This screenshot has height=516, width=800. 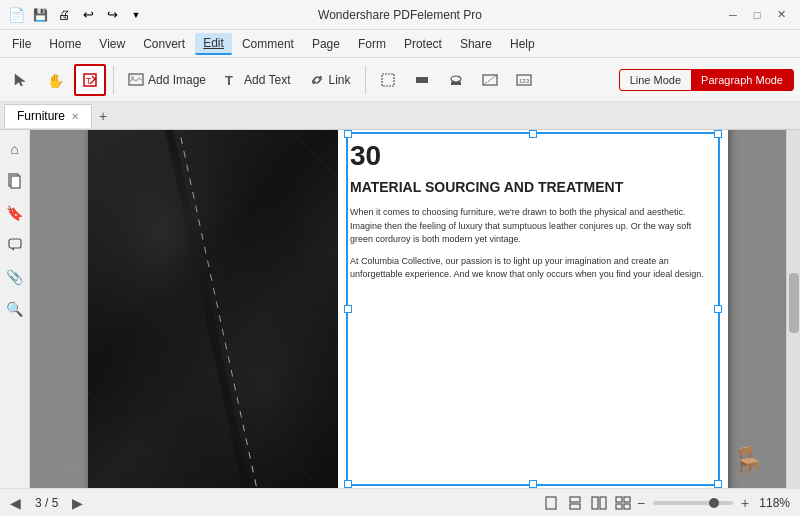 What do you see at coordinates (64, 15) in the screenshot?
I see `print-icon: 🖨` at bounding box center [64, 15].